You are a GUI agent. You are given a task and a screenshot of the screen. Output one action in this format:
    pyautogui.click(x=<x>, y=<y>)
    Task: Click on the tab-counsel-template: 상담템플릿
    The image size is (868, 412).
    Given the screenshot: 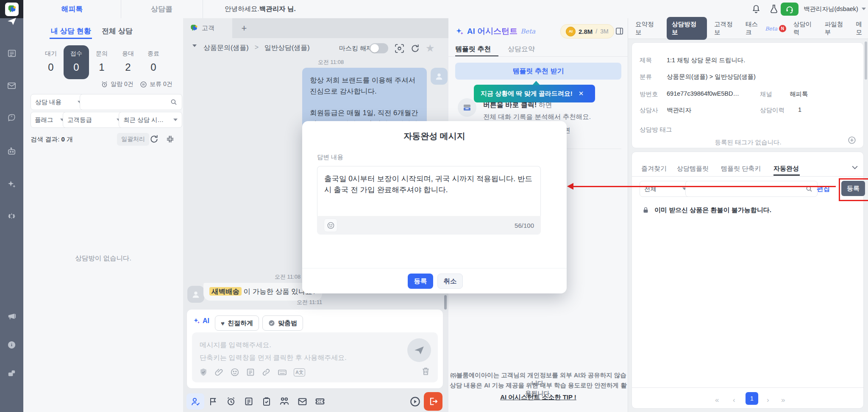 What is the action you would take?
    pyautogui.click(x=693, y=169)
    